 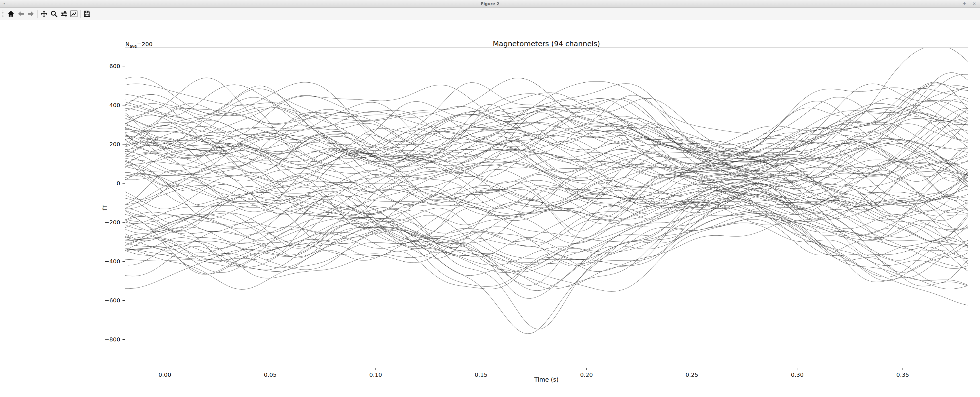 What do you see at coordinates (107, 144) in the screenshot?
I see `y-tick-label: 200` at bounding box center [107, 144].